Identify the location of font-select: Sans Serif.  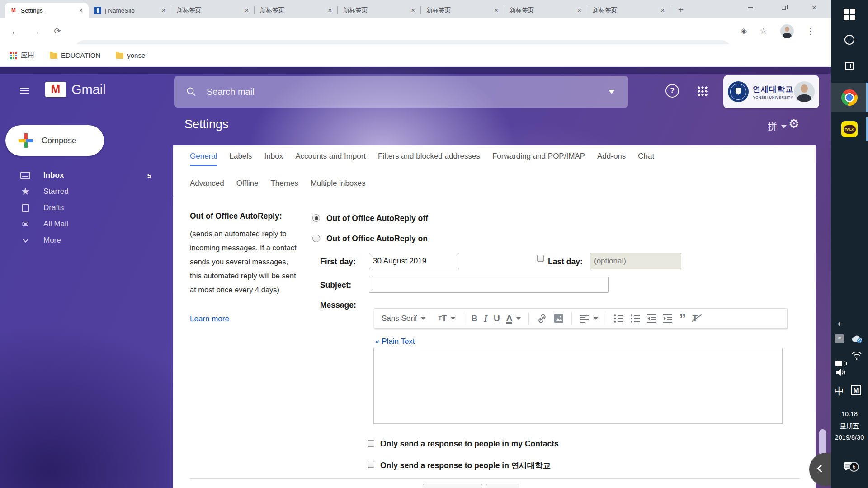
(399, 319).